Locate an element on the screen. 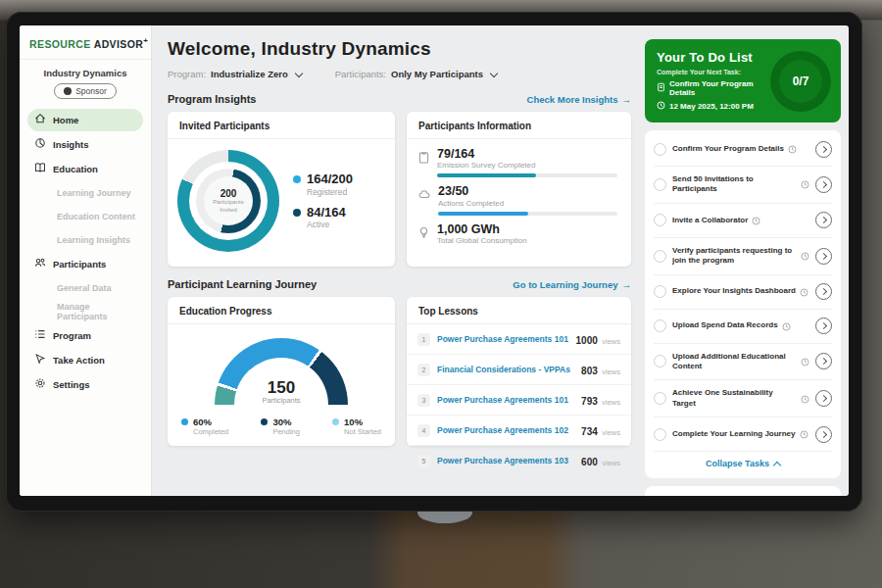 The image size is (882, 588). legend-value: 10% is located at coordinates (363, 421).